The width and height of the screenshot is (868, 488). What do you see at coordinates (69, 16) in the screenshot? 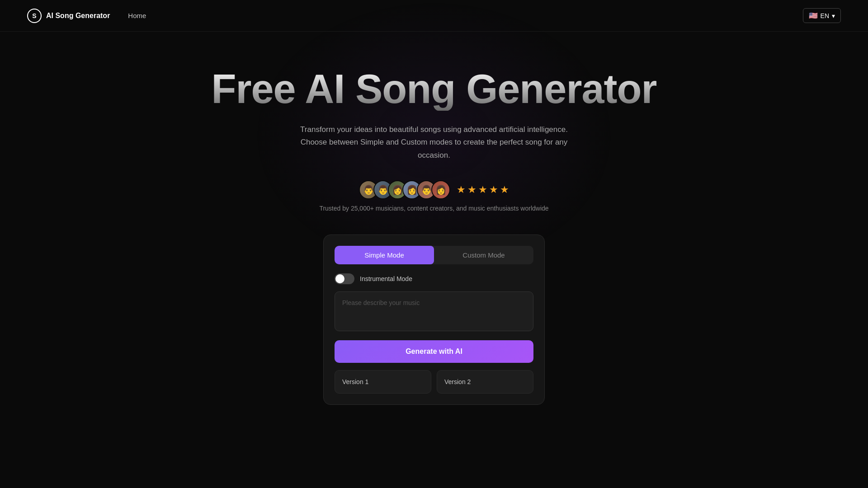
I see `logo: S AI Song Generator` at bounding box center [69, 16].